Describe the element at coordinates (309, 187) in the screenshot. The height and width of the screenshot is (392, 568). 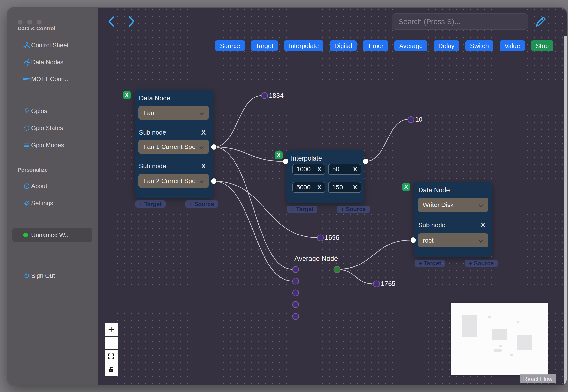
I see `interpolate-value-input: 5000X` at that location.